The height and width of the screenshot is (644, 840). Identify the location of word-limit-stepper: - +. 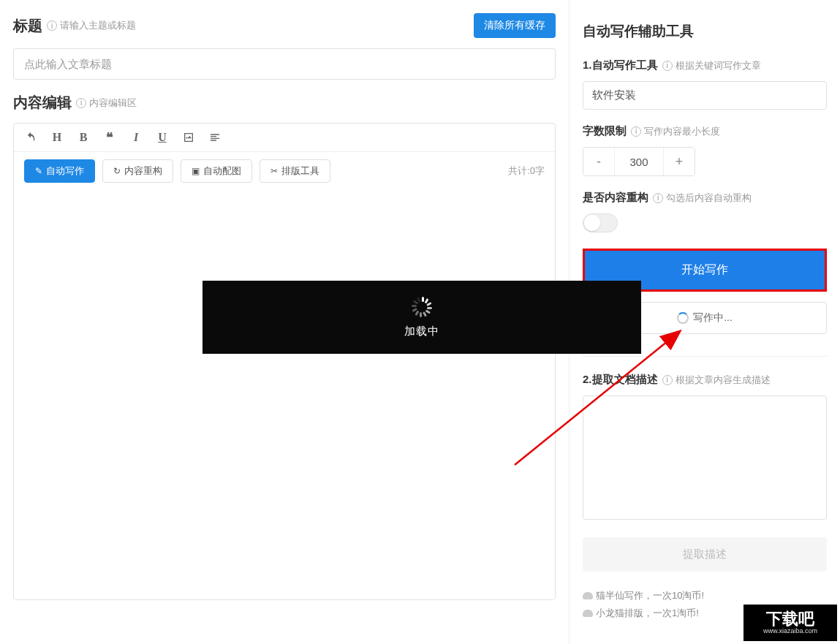
(639, 162).